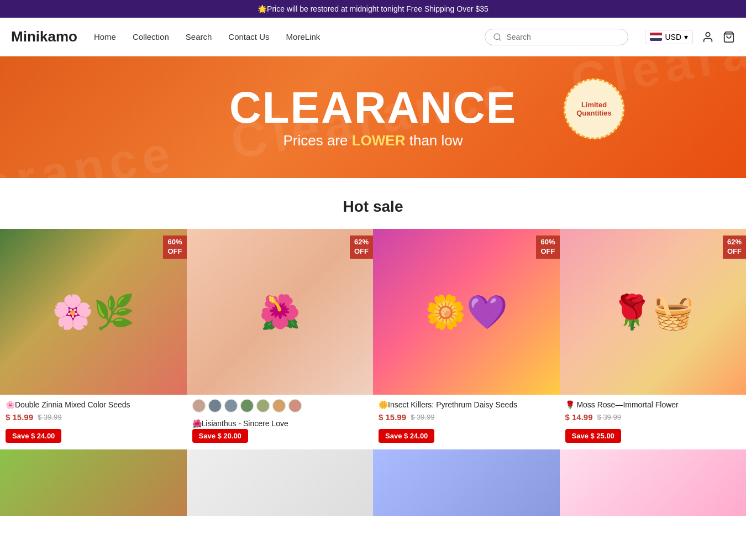 This screenshot has height=560, width=746. I want to click on navigation: Home Collection Search Contact Us MoreLi…, so click(284, 36).